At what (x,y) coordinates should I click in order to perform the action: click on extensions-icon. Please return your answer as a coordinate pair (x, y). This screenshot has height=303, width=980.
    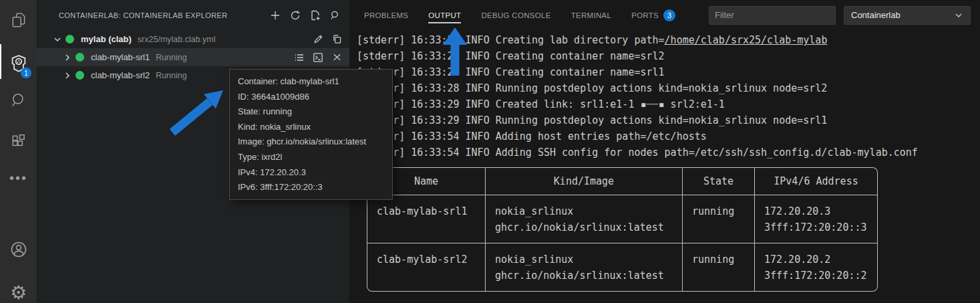
    Looking at the image, I should click on (19, 142).